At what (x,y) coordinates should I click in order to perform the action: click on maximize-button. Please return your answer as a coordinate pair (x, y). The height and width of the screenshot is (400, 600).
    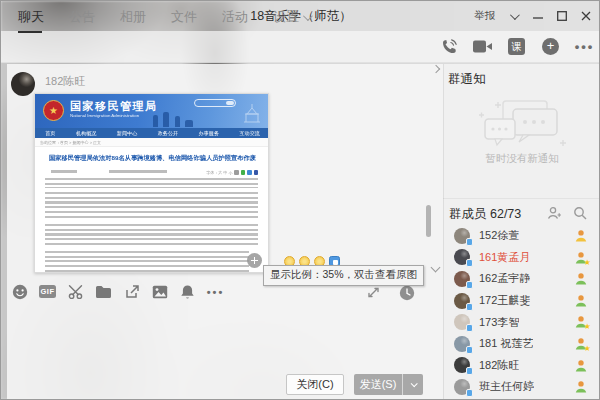
    Looking at the image, I should click on (562, 16).